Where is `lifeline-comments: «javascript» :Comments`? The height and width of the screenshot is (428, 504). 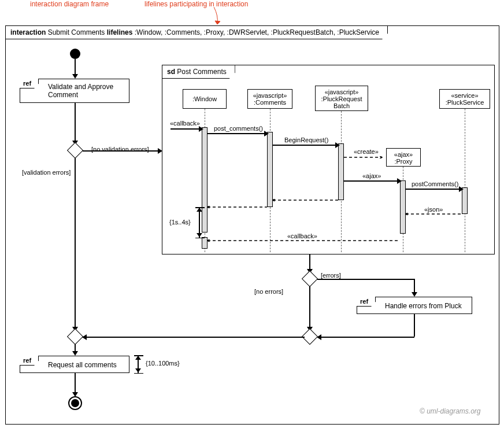
lifeline-comments: «javascript» :Comments is located at coordinates (270, 99).